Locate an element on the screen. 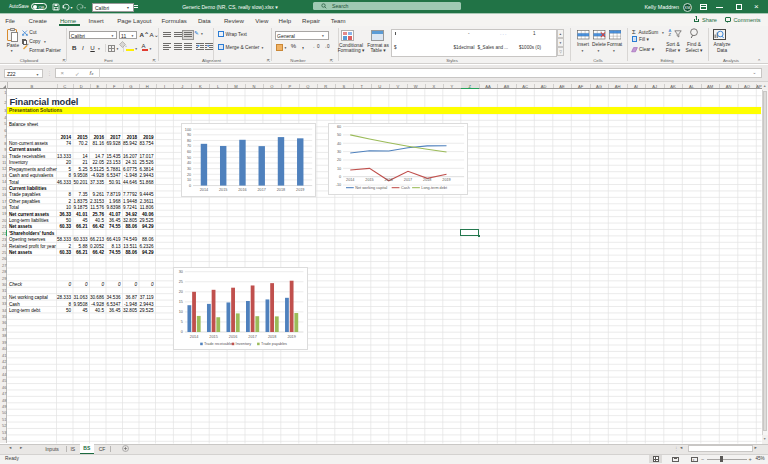 This screenshot has height=464, width=768. svg-text: 15 is located at coordinates (181, 302).